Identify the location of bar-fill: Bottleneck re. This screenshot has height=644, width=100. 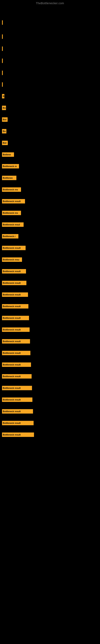
(10, 166).